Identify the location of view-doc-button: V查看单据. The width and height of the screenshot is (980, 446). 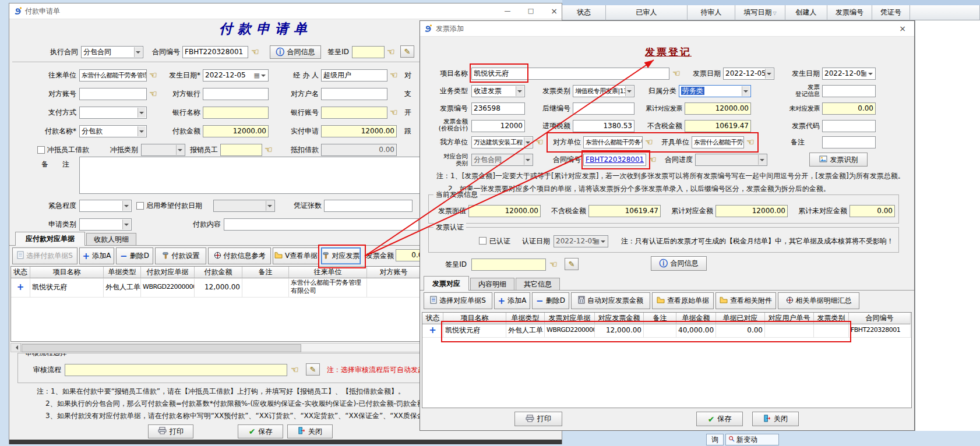
(296, 256).